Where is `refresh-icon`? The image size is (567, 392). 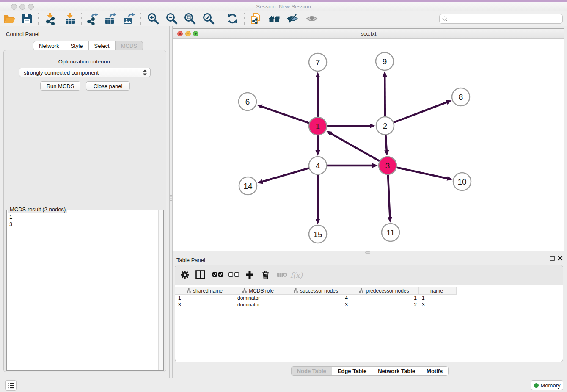 refresh-icon is located at coordinates (232, 19).